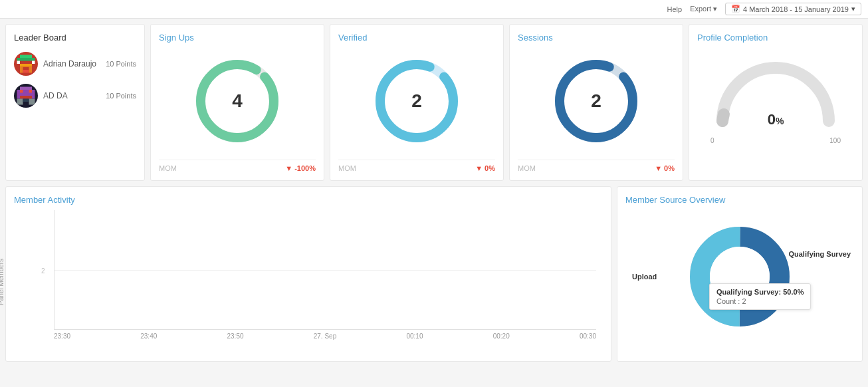 This screenshot has height=387, width=868. What do you see at coordinates (776, 91) in the screenshot?
I see `gauge-chart: 0%` at bounding box center [776, 91].